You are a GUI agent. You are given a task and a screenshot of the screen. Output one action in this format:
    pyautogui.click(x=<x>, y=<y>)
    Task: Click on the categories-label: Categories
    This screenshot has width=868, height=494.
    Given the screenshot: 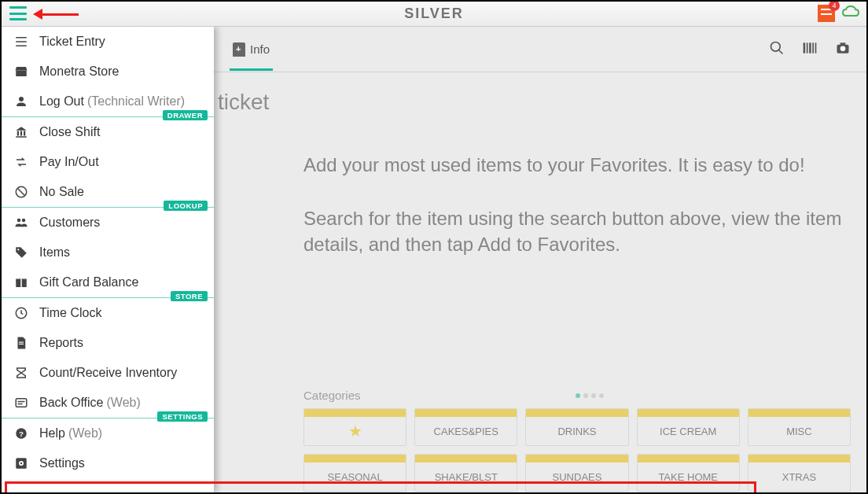 What is the action you would take?
    pyautogui.click(x=332, y=395)
    